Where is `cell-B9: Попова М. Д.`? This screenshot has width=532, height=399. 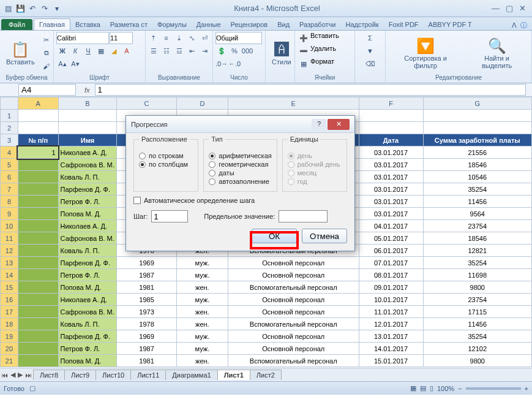 cell-B9: Попова М. Д. is located at coordinates (88, 214).